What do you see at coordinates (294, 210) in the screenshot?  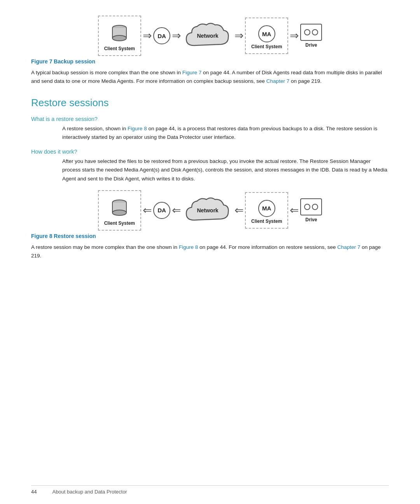 I see `arrow-8: ⇐` at bounding box center [294, 210].